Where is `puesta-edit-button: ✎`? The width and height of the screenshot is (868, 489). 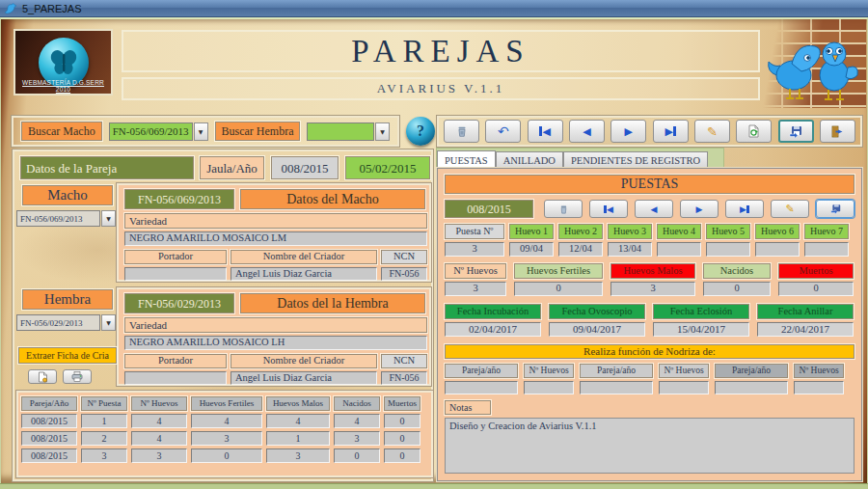
puesta-edit-button: ✎ is located at coordinates (790, 208).